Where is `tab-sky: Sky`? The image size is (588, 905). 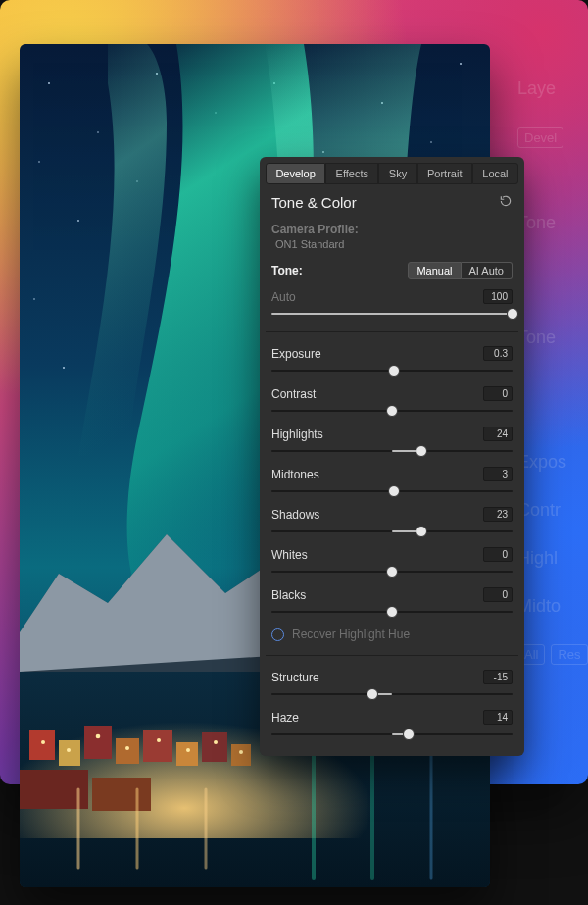 tab-sky: Sky is located at coordinates (398, 174).